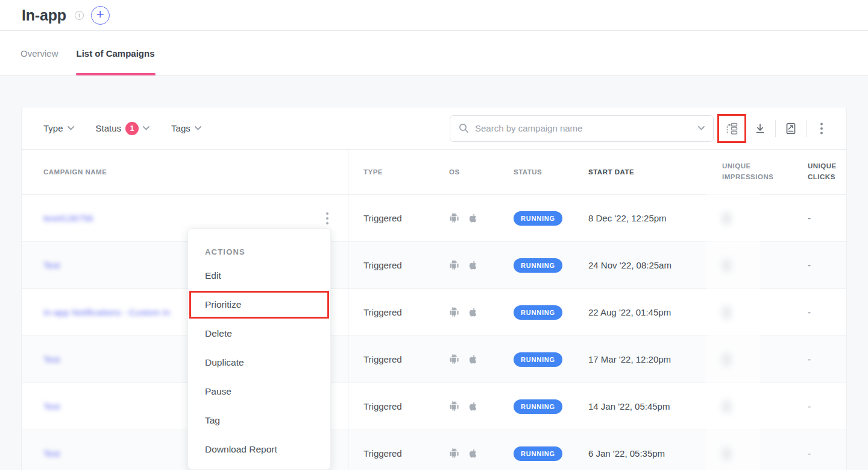 Image resolution: width=868 pixels, height=470 pixels. I want to click on table-row: Test Triggered RUNNING 14 Jan '22, 05:45…, so click(434, 406).